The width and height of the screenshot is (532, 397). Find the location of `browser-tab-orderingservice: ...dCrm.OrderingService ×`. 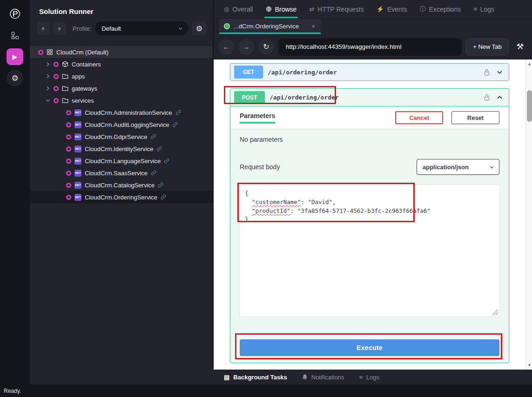

browser-tab-orderingservice: ...dCrm.OrderingService × is located at coordinates (270, 26).